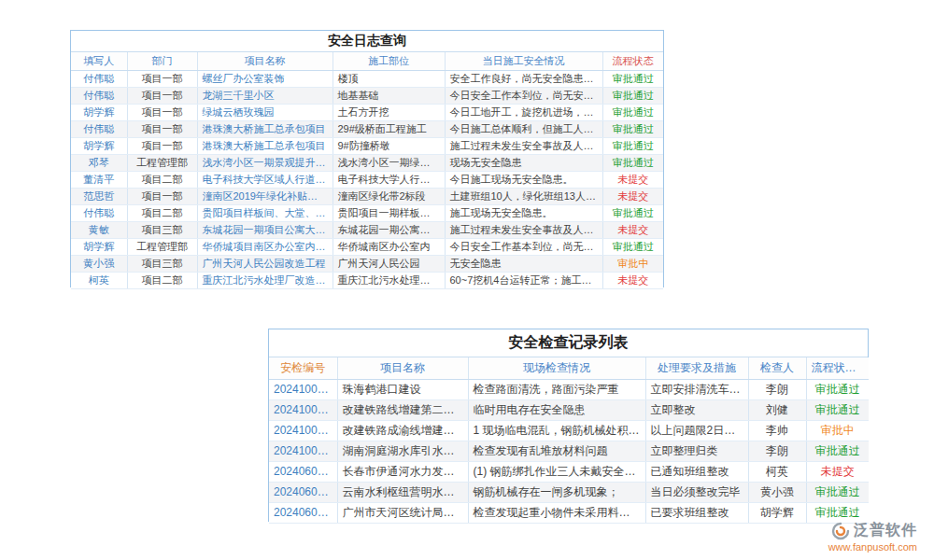  Describe the element at coordinates (367, 196) in the screenshot. I see `table-row: 范思哲项目一部潼南区2019年绿化补贴项目-施工2标段潼南区绿化带2标段土建班组…` at that location.